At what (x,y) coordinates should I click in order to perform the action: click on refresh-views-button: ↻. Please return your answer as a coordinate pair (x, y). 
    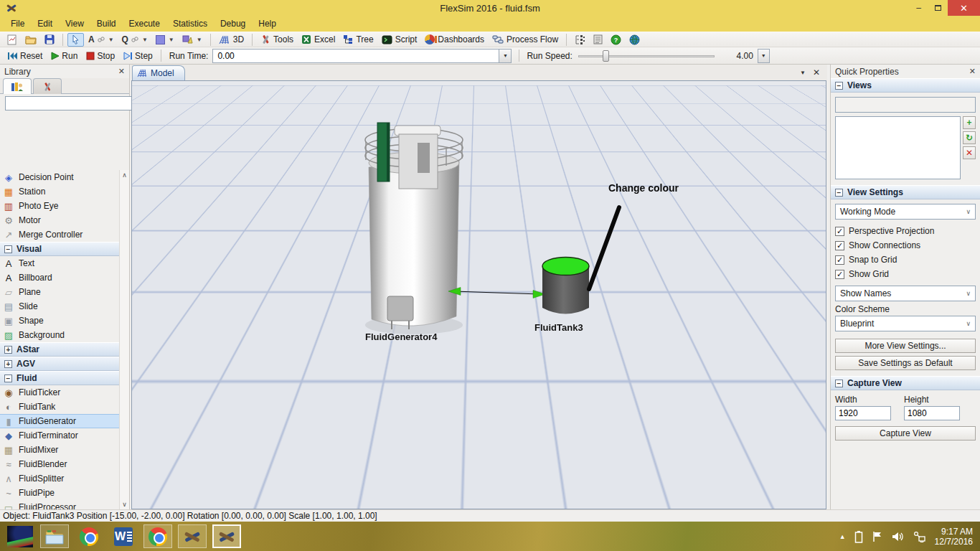
    Looking at the image, I should click on (969, 138).